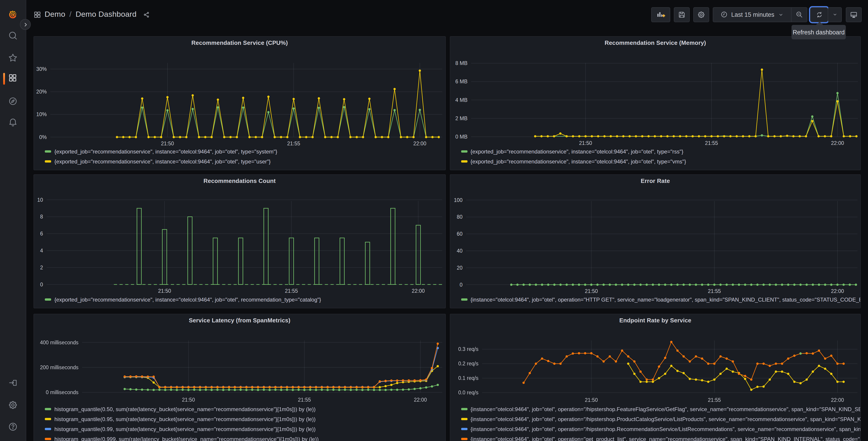  What do you see at coordinates (43, 137) in the screenshot?
I see `svg-text: 0%` at bounding box center [43, 137].